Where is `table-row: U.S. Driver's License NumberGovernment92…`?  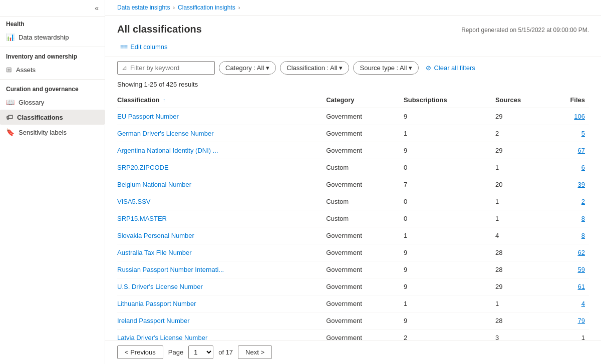 table-row: U.S. Driver's License NumberGovernment92… is located at coordinates (353, 287).